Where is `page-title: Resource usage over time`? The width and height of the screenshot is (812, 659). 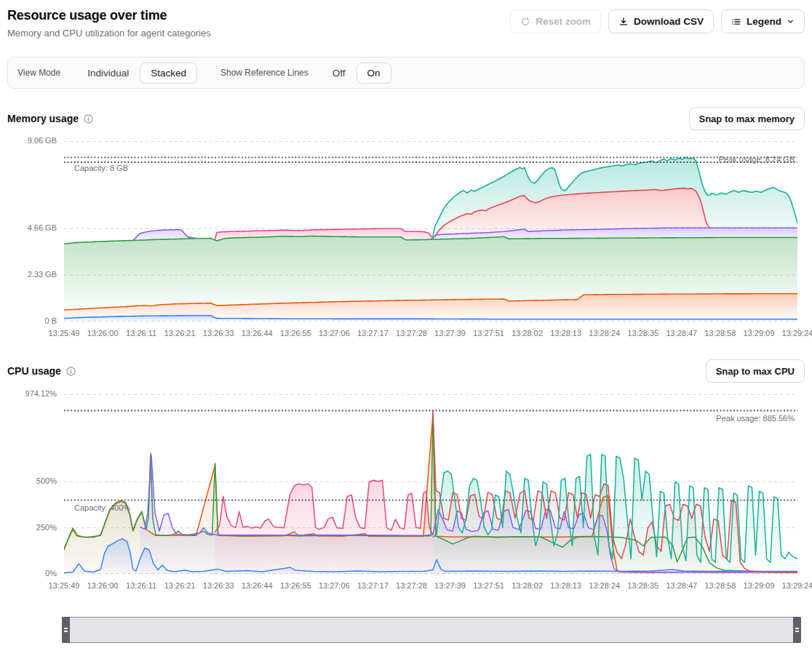
page-title: Resource usage over time is located at coordinates (109, 16).